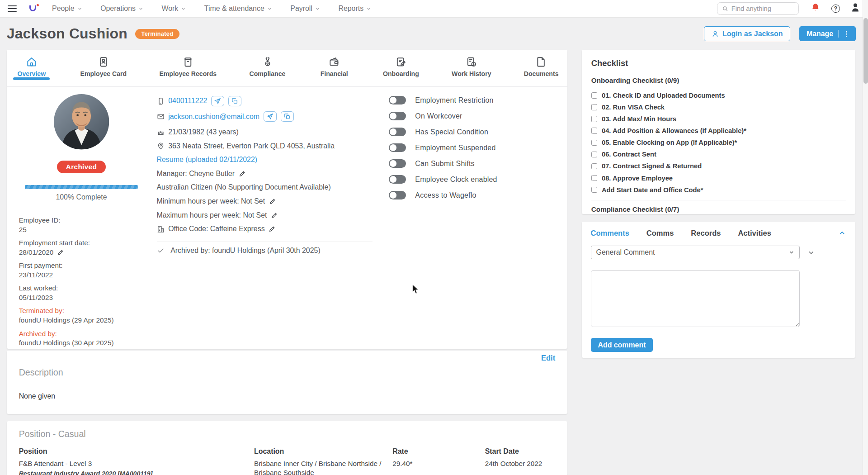  What do you see at coordinates (706, 233) in the screenshot?
I see `tab-records: Records` at bounding box center [706, 233].